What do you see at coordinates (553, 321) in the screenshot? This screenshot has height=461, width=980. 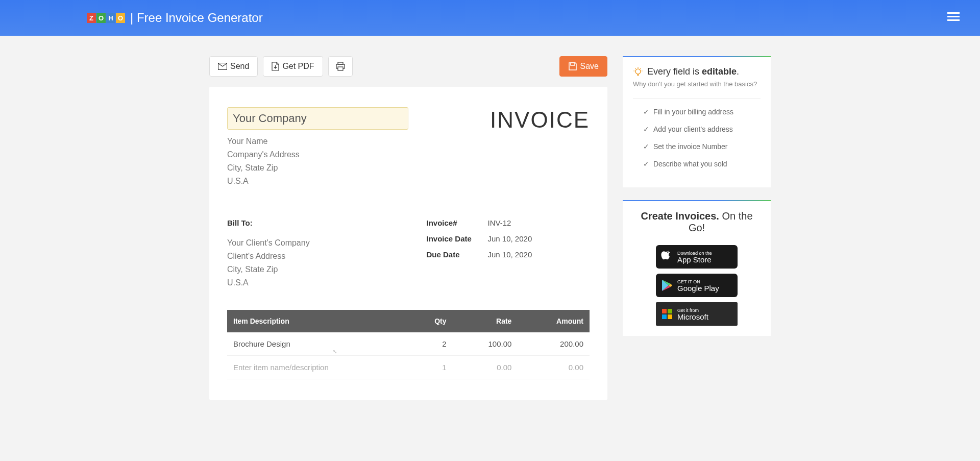 I see `th-amount: Amount` at bounding box center [553, 321].